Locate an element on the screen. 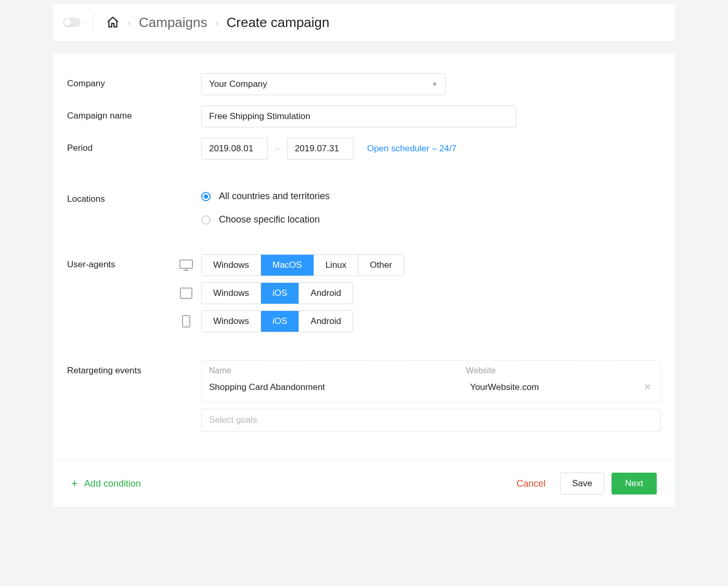  event-name: Shopping Card Abandonment is located at coordinates (340, 387).